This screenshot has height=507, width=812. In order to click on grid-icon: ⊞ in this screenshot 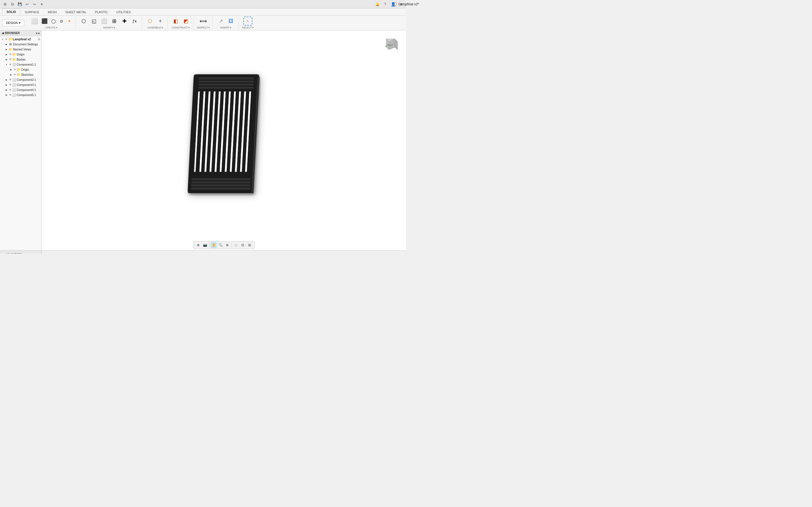, I will do `click(250, 245)`.